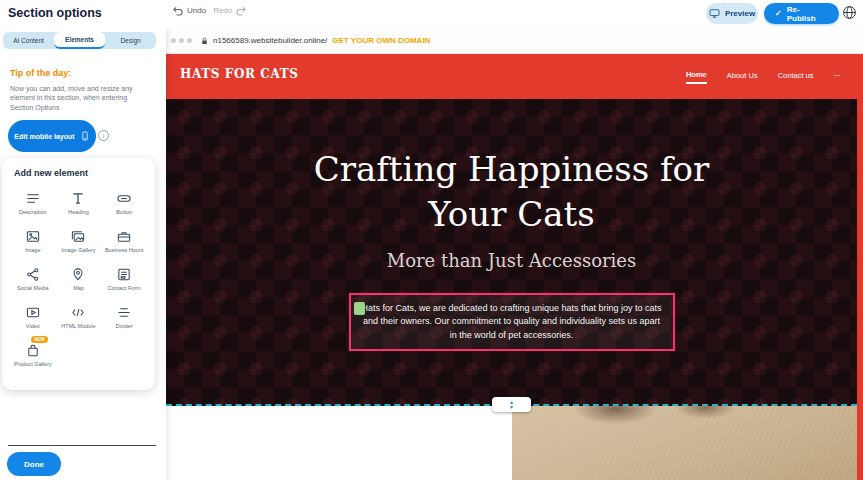 Image resolution: width=863 pixels, height=480 pixels. What do you see at coordinates (512, 170) in the screenshot?
I see `hero-title-line1: Crafting Happiness for` at bounding box center [512, 170].